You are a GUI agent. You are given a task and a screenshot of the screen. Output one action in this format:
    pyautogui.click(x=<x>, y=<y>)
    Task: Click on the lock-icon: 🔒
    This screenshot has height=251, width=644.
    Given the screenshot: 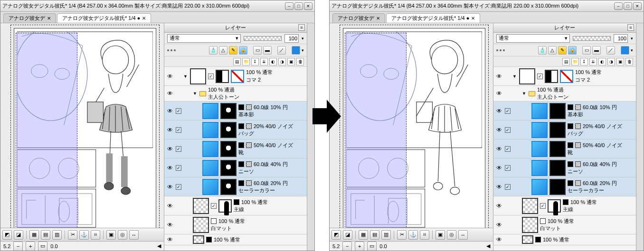 What is the action you would take?
    pyautogui.click(x=572, y=50)
    